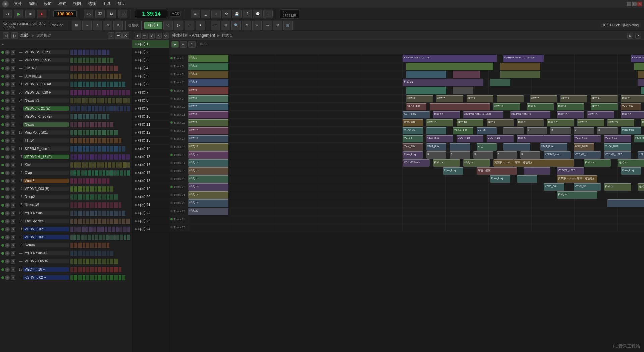 This screenshot has height=352, width=644. What do you see at coordinates (226, 25) in the screenshot?
I see `snap-btn: ⊟` at bounding box center [226, 25].